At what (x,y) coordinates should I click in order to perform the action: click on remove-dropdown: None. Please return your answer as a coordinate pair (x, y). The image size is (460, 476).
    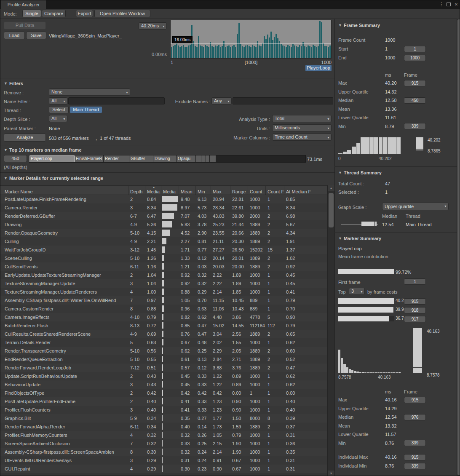
    Looking at the image, I should click on (89, 92).